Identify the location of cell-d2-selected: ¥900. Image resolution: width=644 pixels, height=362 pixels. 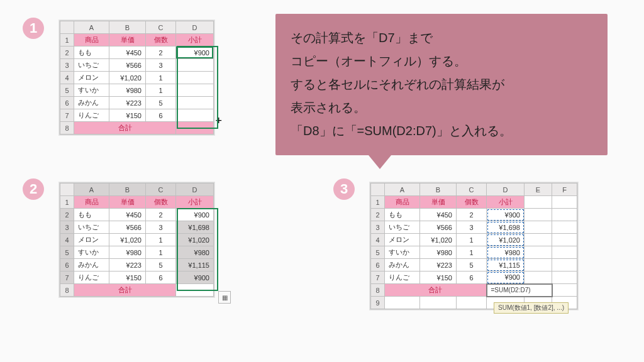
(195, 53).